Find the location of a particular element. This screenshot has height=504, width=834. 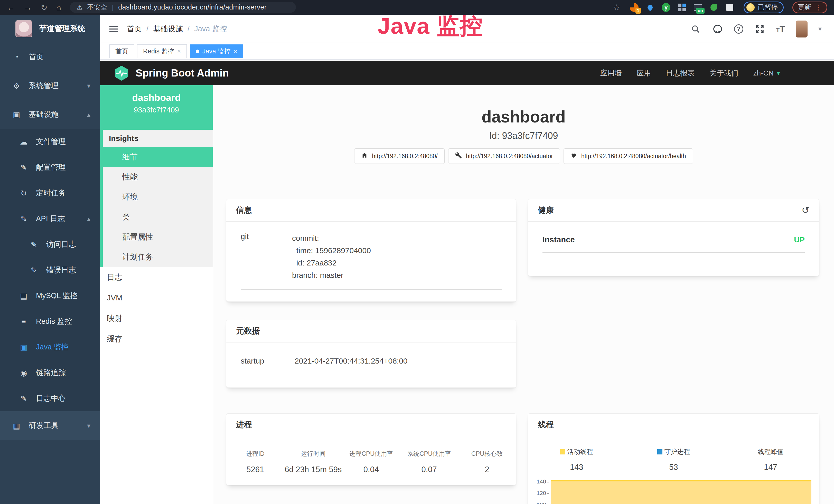

sidebar-item-日志中心: ✎日志中心 is located at coordinates (50, 398).